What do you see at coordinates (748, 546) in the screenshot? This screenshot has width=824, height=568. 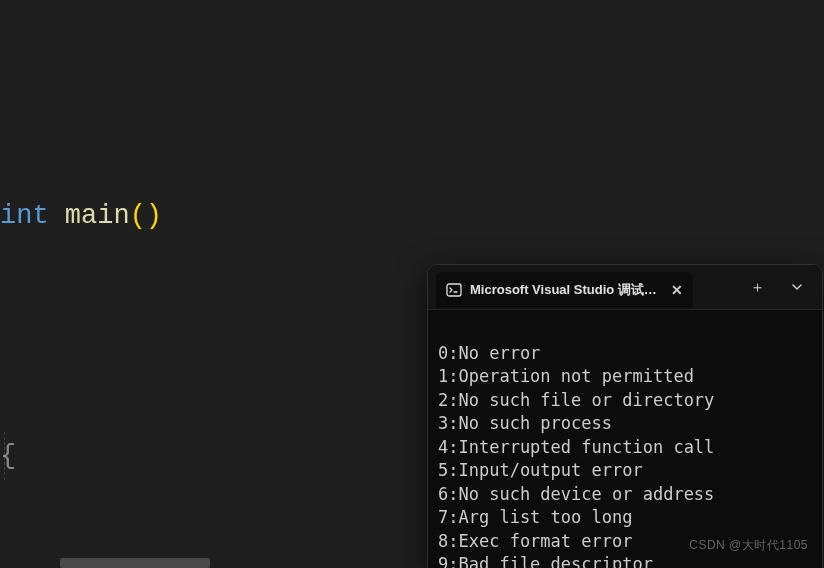 I see `watermark-text: CSDN @大时代1105` at bounding box center [748, 546].